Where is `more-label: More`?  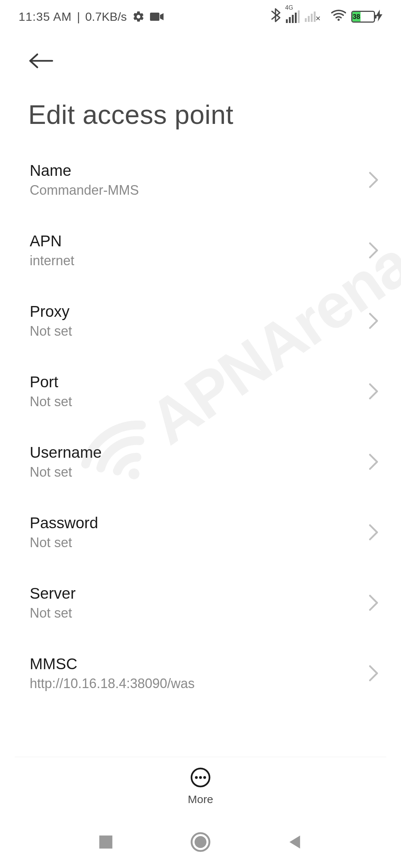
more-label: More is located at coordinates (200, 799).